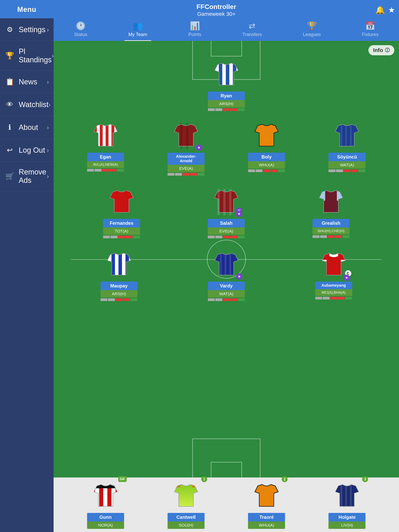  What do you see at coordinates (226, 275) in the screenshot?
I see `fwd-row: Maupay ARS(H)` at bounding box center [226, 275].